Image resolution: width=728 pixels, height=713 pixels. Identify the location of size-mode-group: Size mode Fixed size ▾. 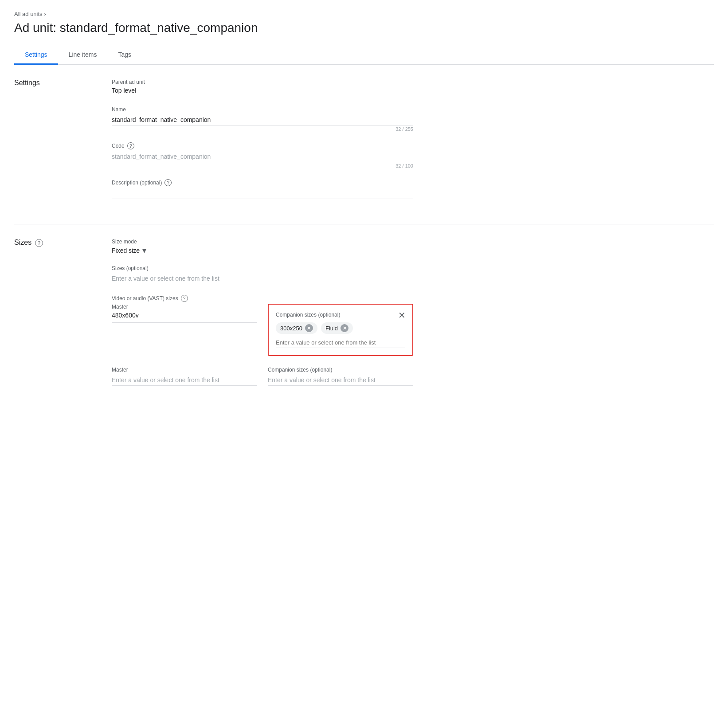
(262, 247).